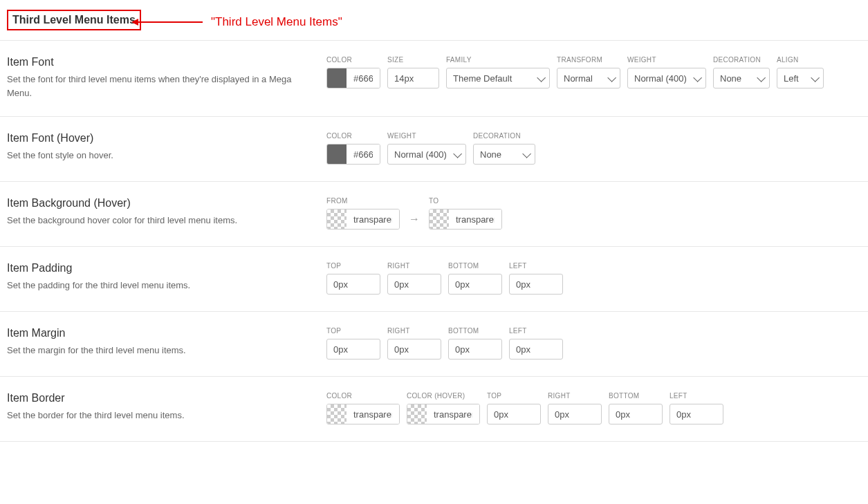  What do you see at coordinates (363, 154) in the screenshot?
I see `hover-color-input` at bounding box center [363, 154].